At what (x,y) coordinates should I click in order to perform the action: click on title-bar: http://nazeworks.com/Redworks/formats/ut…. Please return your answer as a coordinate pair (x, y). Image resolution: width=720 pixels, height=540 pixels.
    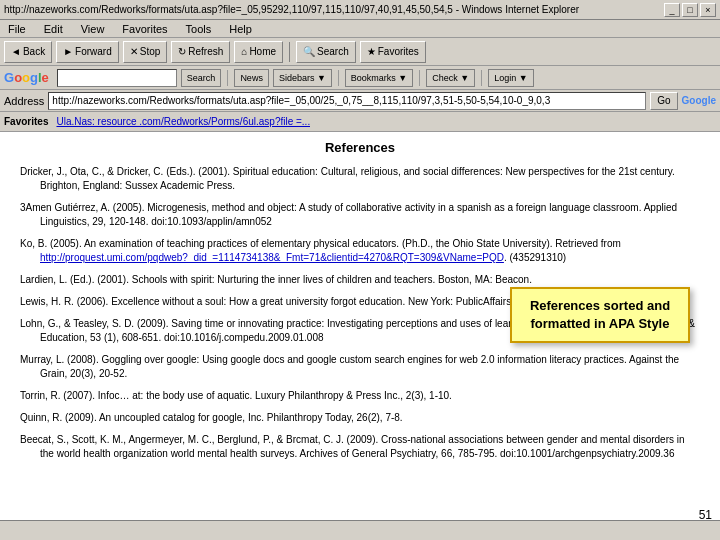
    Looking at the image, I should click on (360, 10).